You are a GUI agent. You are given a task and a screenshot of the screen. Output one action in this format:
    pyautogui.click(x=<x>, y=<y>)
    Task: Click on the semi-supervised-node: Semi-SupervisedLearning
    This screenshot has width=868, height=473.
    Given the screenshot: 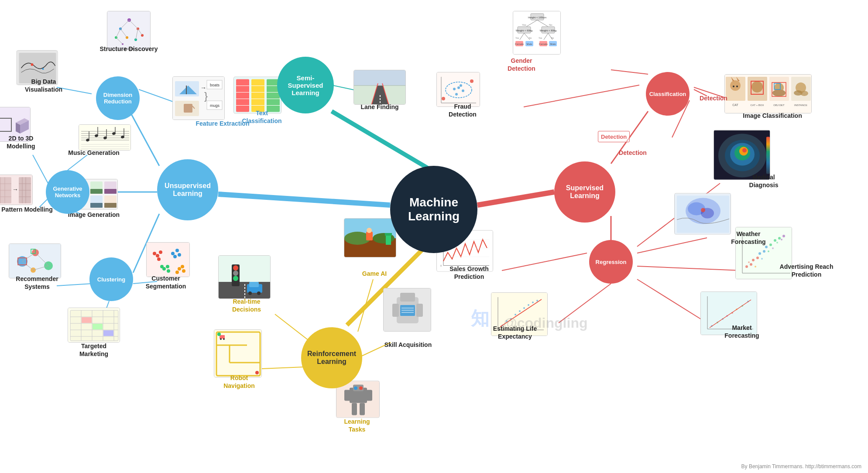 What is the action you would take?
    pyautogui.click(x=305, y=85)
    